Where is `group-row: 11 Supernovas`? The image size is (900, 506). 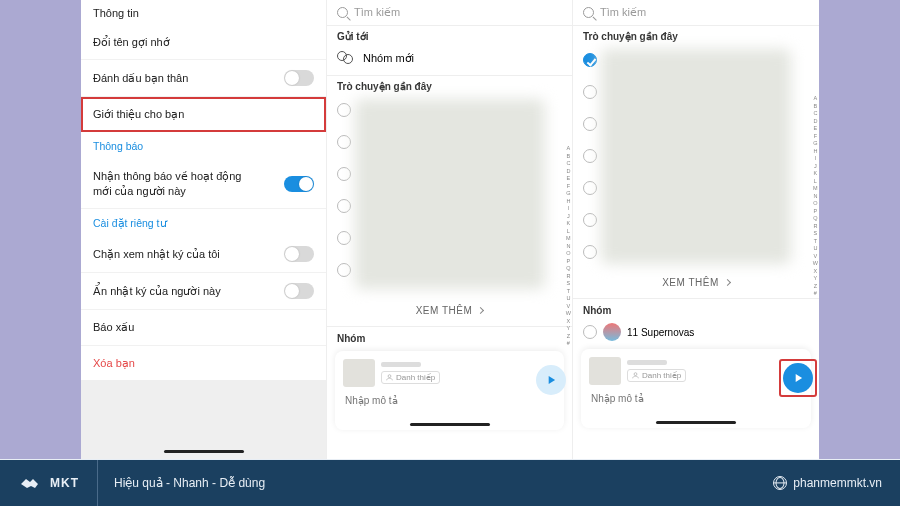 group-row: 11 Supernovas is located at coordinates (696, 332).